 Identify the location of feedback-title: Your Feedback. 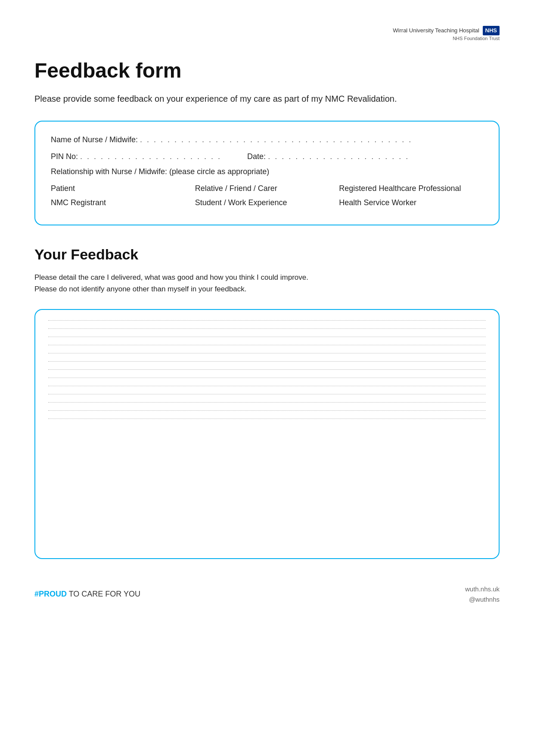
(267, 254).